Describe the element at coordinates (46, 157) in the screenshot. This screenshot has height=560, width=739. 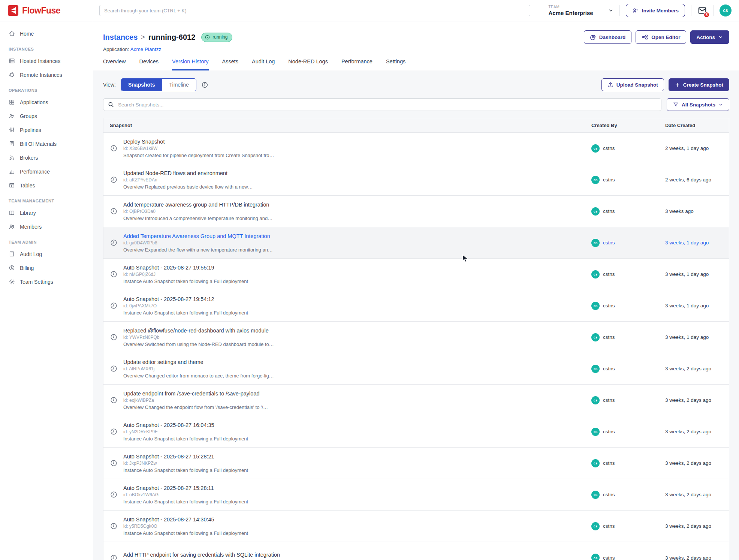
I see `sidebar-item-brokers: Brokers` at that location.